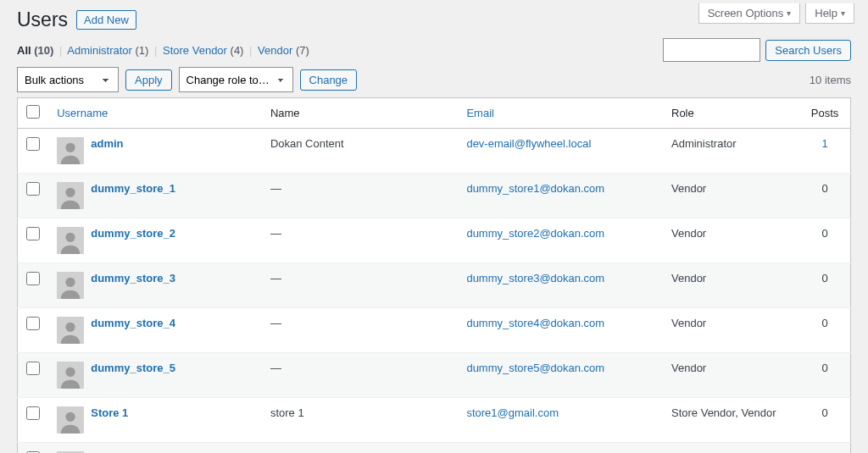 Image resolution: width=868 pixels, height=453 pixels. What do you see at coordinates (434, 286) in the screenshot?
I see `table-row: dummy_store_3 — dummy_store3@dokan.com V…` at bounding box center [434, 286].